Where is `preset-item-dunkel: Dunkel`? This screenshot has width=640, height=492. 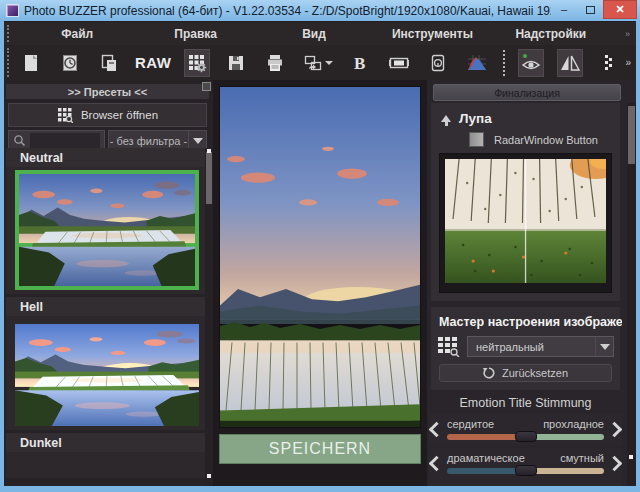 preset-item-dunkel: Dunkel is located at coordinates (106, 456).